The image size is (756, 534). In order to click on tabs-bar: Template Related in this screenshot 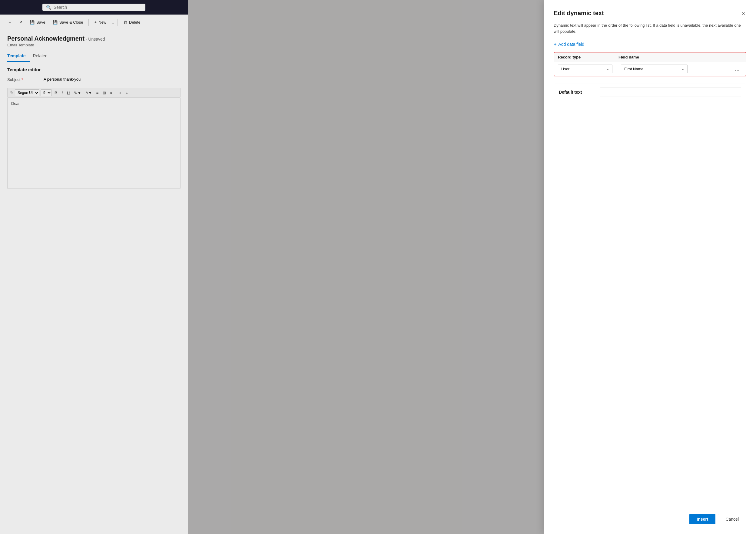, I will do `click(94, 57)`.